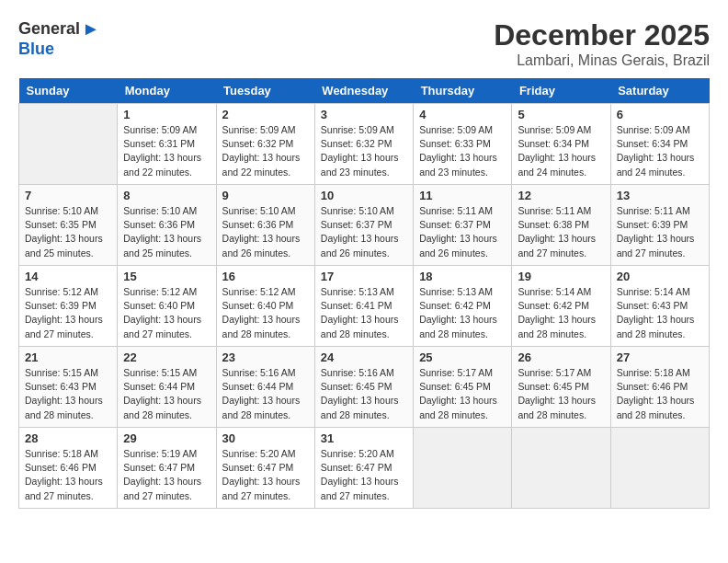 The width and height of the screenshot is (728, 563). What do you see at coordinates (463, 144) in the screenshot?
I see `calendar-cell: 4Sunrise: 5:09 AMSunset: 6:33 PMDaylight…` at bounding box center [463, 144].